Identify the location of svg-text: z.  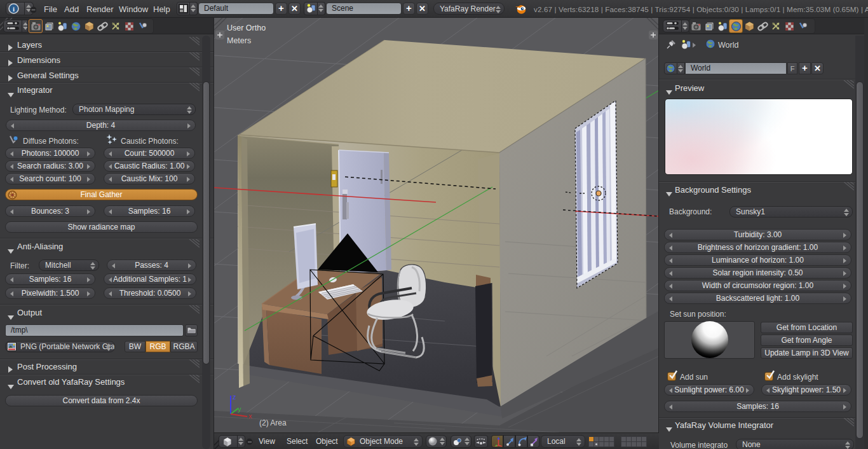
(234, 397).